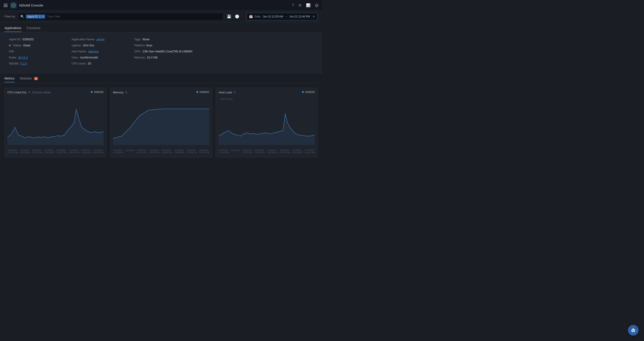  I want to click on chart-cpu-x-labels: 6/13/2024,2:15:30 PM 6/13/2024,2:18:00 P…, so click(56, 151).